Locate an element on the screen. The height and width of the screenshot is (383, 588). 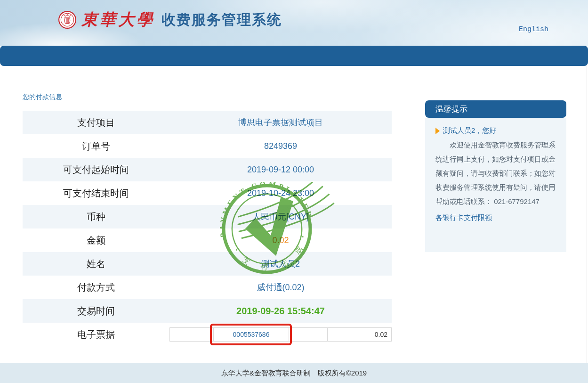
row-label: 可支付结束时间 is located at coordinates (96, 193).